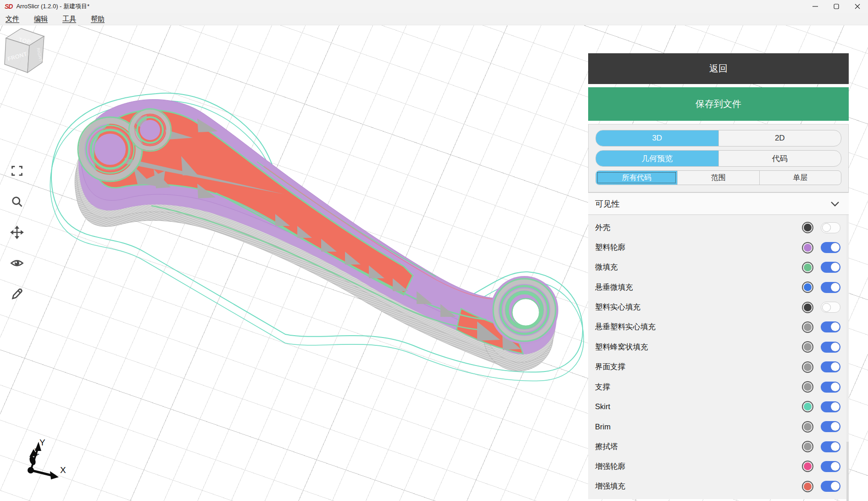 The image size is (868, 501). Describe the element at coordinates (718, 158) in the screenshot. I see `preview-mode-box: 3D2D 几何预览代码 所有代码范围单层` at that location.